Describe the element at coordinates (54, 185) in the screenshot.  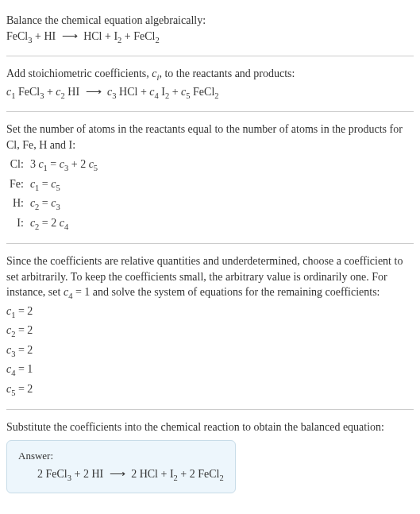
I see `table-row: Fe: c1 = c5` at that location.